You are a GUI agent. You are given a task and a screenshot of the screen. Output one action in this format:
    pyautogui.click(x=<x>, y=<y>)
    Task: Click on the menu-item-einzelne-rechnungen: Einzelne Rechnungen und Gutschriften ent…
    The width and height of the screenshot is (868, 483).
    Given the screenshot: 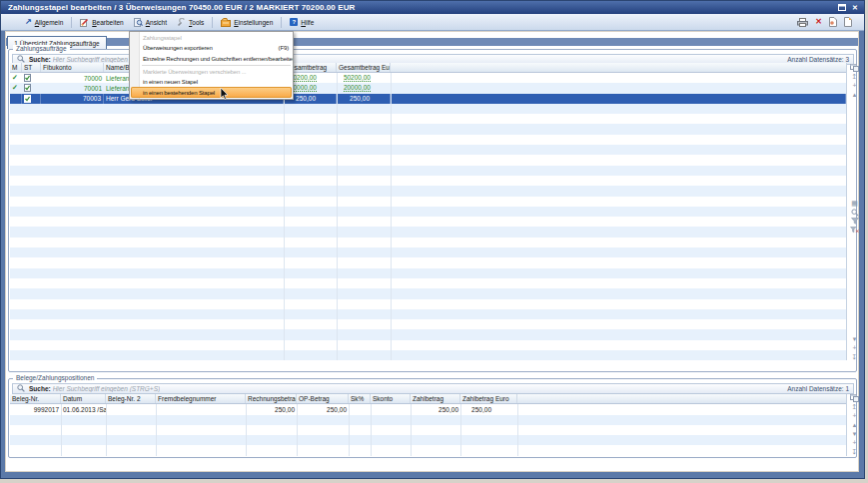 What is the action you would take?
    pyautogui.click(x=212, y=59)
    